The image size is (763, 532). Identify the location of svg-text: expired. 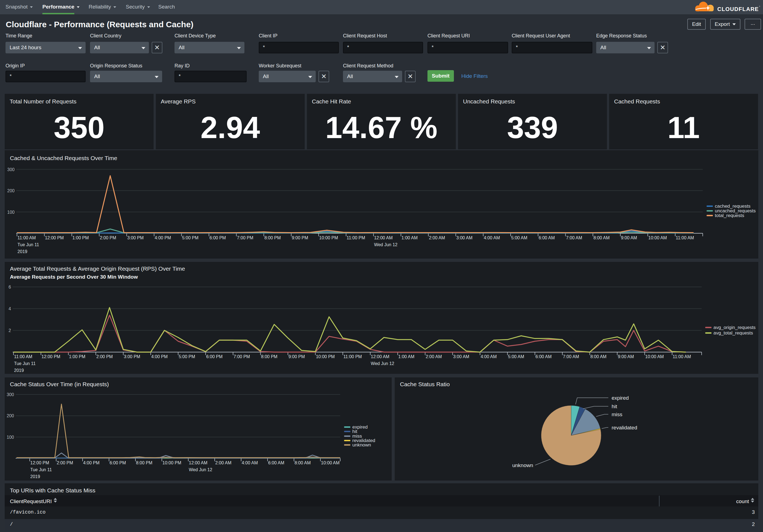
(620, 398).